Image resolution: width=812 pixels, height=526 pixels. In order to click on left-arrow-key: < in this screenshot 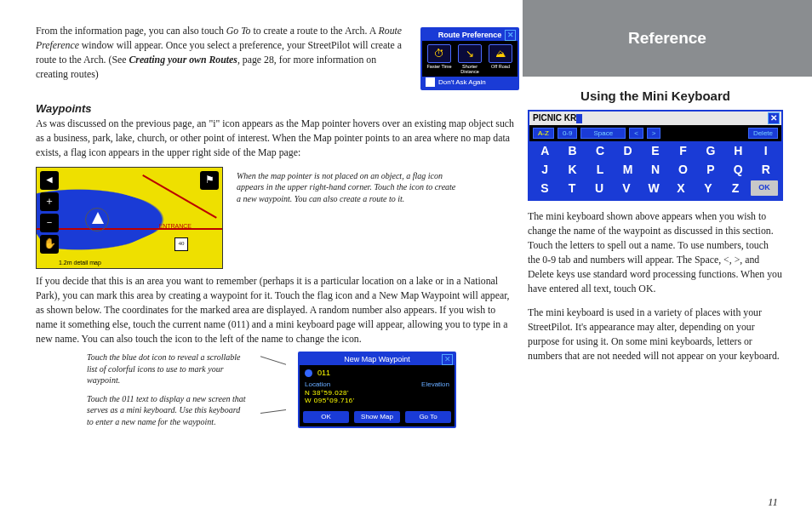, I will do `click(637, 133)`.